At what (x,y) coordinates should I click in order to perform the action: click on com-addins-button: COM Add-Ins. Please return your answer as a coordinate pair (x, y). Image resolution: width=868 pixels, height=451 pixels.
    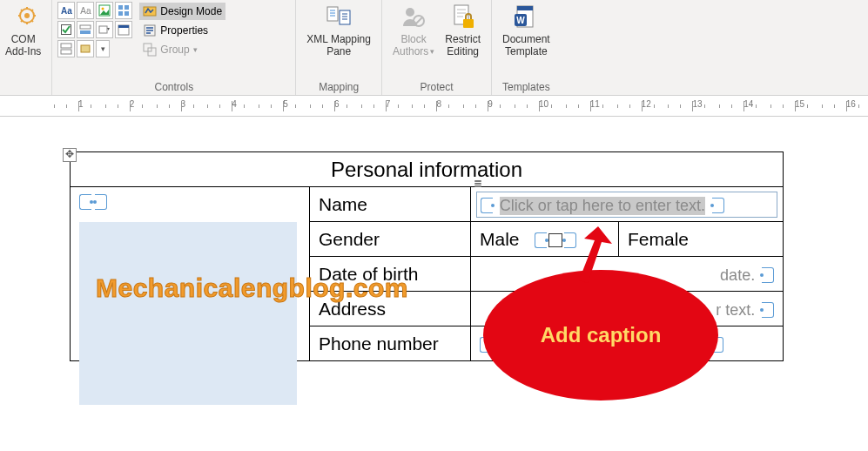
    Looking at the image, I should click on (23, 30).